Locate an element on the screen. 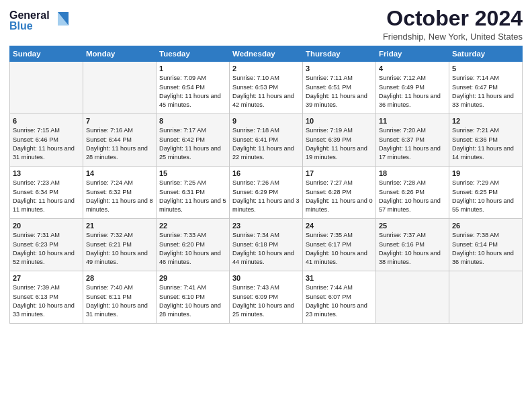 The width and height of the screenshot is (532, 411). day-info: Sunrise: 7:26 AMSunset: 6:29 PMDaylight:… is located at coordinates (266, 196).